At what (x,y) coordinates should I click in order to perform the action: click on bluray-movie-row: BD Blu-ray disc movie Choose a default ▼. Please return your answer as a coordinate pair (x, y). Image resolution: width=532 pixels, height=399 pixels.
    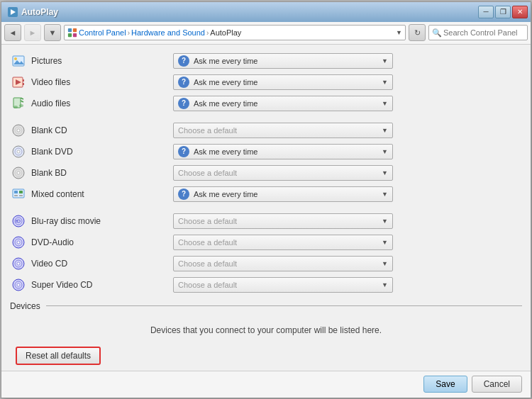
    Looking at the image, I should click on (266, 221).